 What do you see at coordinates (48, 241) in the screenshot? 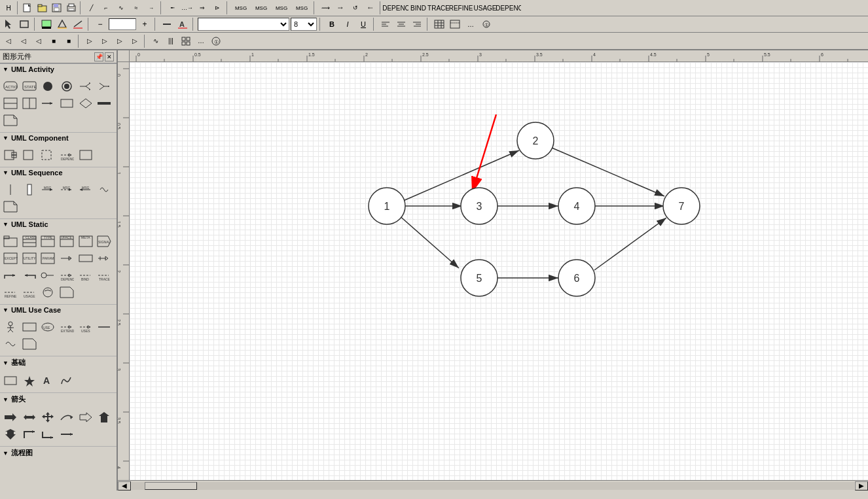
I see `type-item: TYPE` at bounding box center [48, 241].